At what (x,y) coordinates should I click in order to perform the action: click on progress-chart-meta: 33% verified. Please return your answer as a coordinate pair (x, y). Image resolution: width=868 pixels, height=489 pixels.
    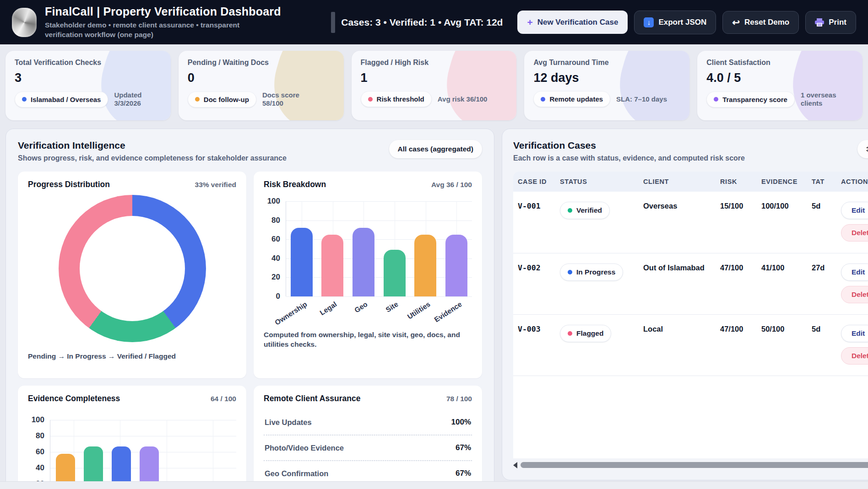
    Looking at the image, I should click on (216, 185).